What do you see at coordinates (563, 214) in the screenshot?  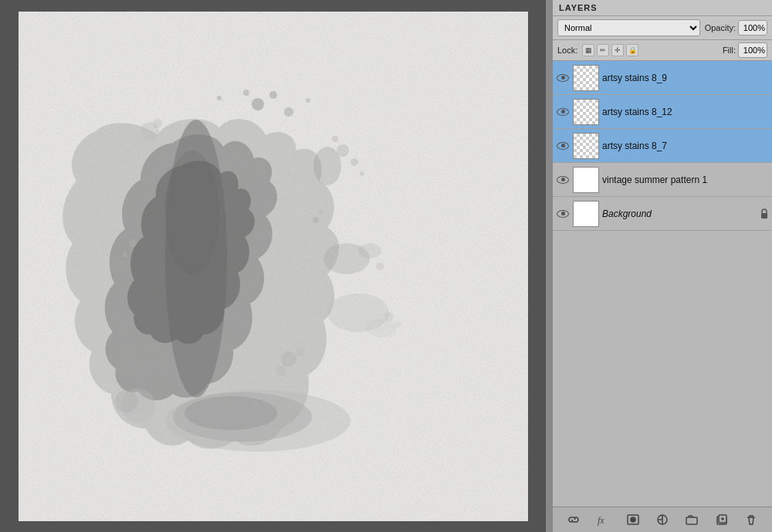 I see `layer-visibility-layer-background` at bounding box center [563, 214].